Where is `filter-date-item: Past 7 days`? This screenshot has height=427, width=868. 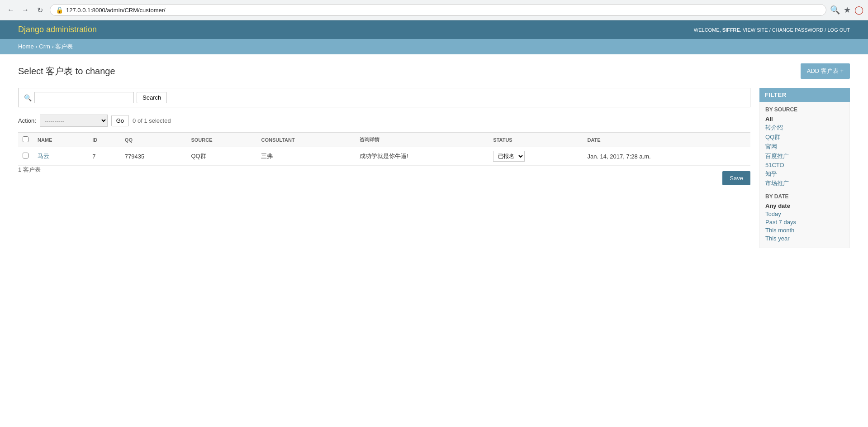
filter-date-item: Past 7 days is located at coordinates (805, 222).